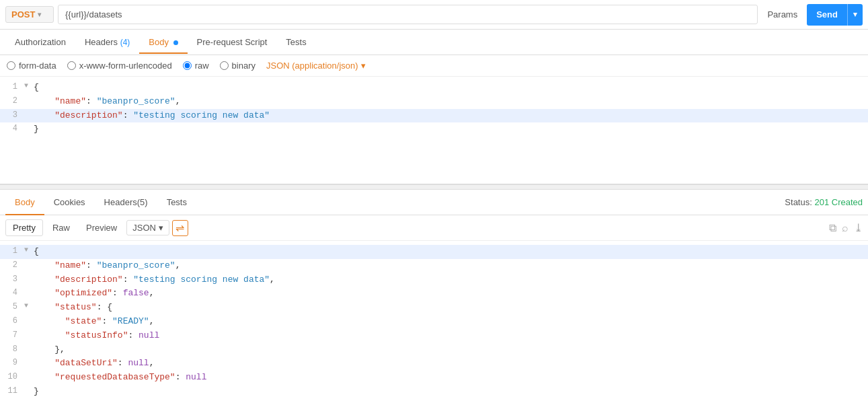 The height and width of the screenshot is (403, 868). Describe the element at coordinates (858, 227) in the screenshot. I see `download-icon: ⤓` at that location.